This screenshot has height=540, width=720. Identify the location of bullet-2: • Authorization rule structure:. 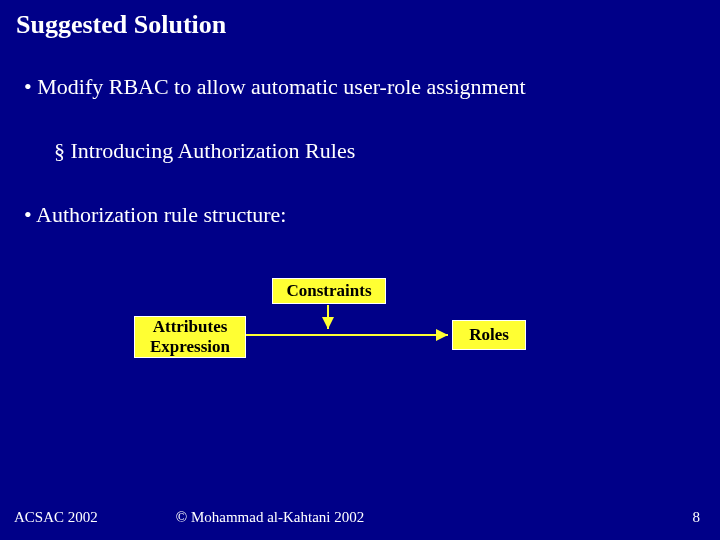
(360, 214).